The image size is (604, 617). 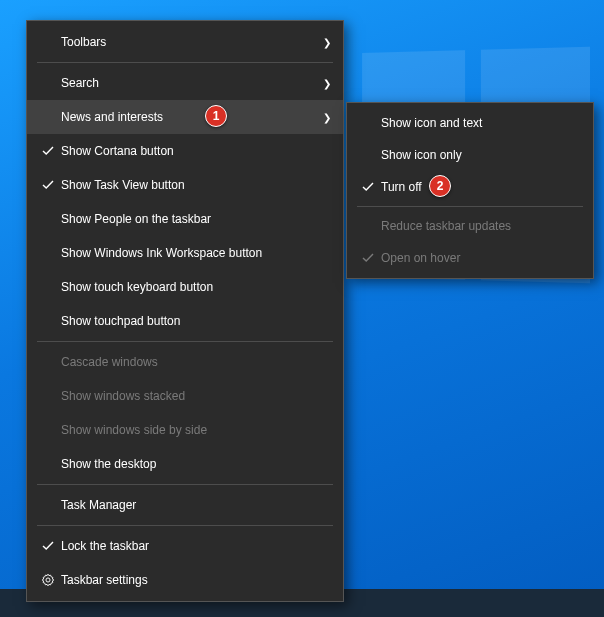 I want to click on menu-label: Reduce taskbar updates, so click(x=481, y=226).